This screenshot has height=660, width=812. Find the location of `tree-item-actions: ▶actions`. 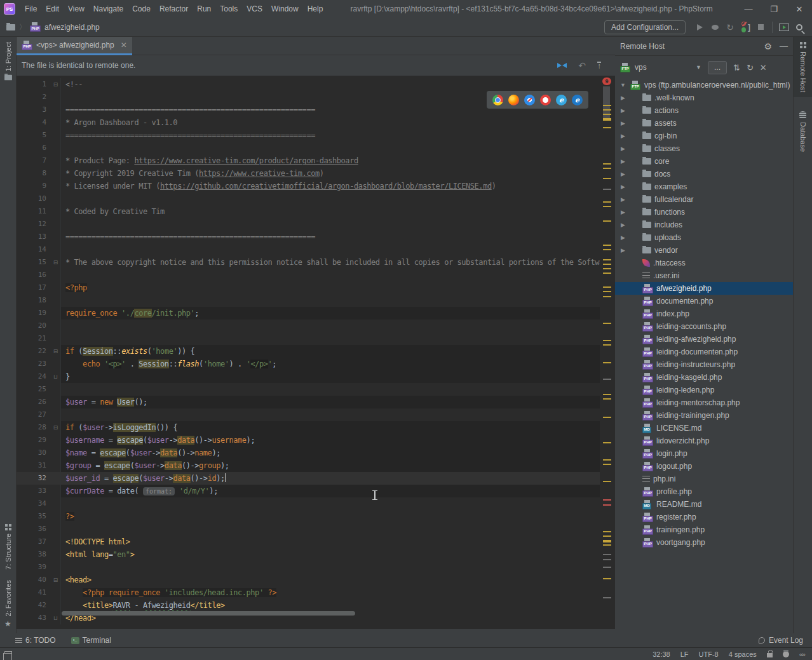

tree-item-actions: ▶actions is located at coordinates (704, 111).